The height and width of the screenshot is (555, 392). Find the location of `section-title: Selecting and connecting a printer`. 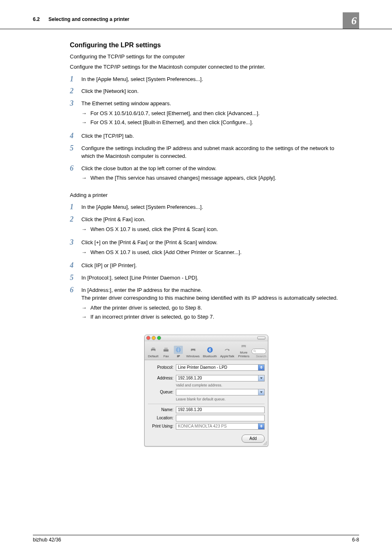

section-title: Selecting and connecting a printer is located at coordinates (89, 19).